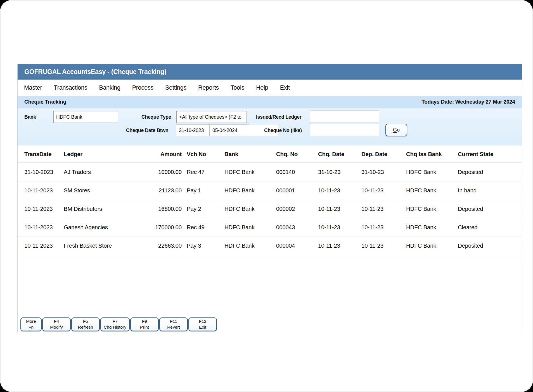  Describe the element at coordinates (174, 324) in the screenshot. I see `fn-button-f11-revert: F11Revert` at that location.